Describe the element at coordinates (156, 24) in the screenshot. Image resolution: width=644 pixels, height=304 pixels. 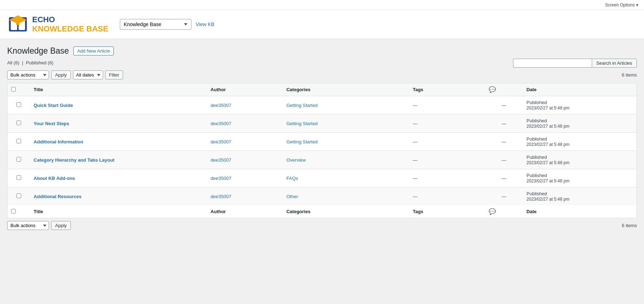
I see `kb-dropdown: Knowledge Base` at that location.